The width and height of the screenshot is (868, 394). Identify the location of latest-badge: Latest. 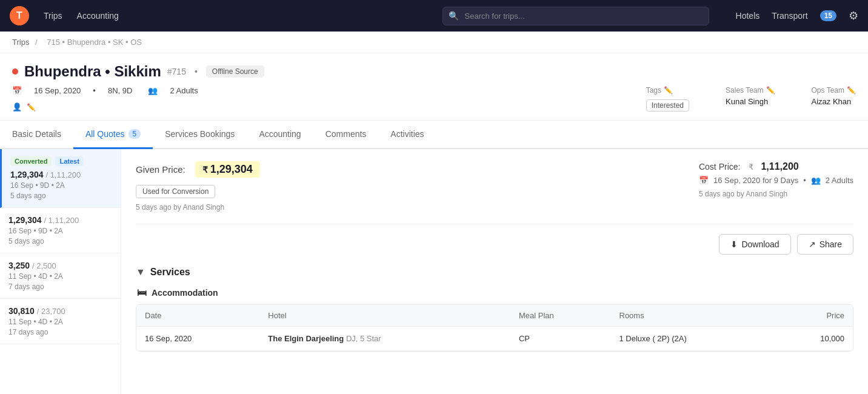
(69, 161).